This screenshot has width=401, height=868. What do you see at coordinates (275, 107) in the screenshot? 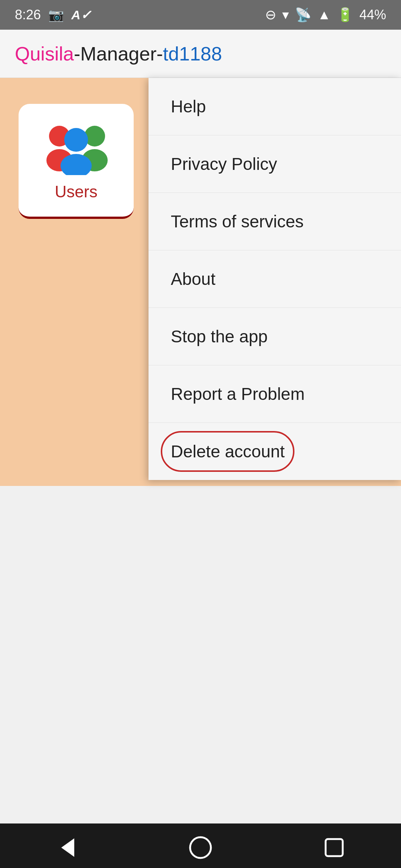
I see `menu-item-help: Help` at bounding box center [275, 107].